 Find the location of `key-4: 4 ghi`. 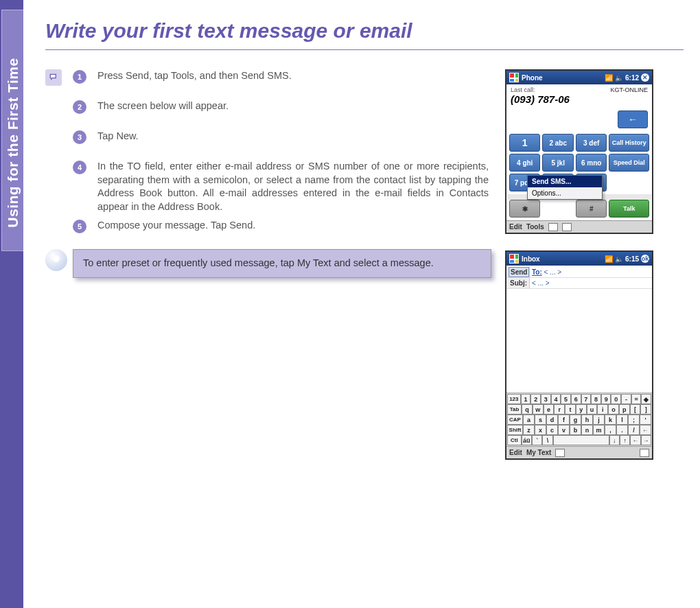

key-4: 4 ghi is located at coordinates (524, 163).